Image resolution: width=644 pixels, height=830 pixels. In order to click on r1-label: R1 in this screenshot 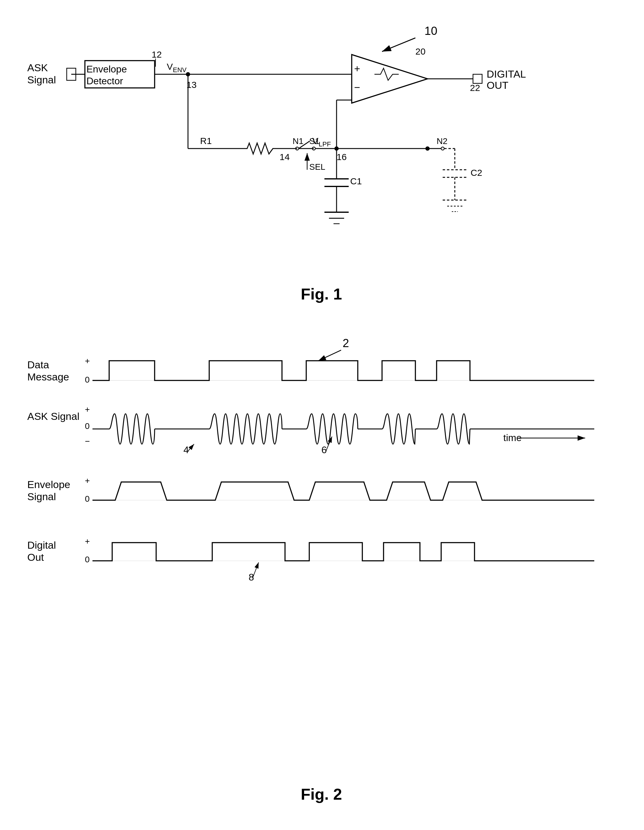, I will do `click(206, 141)`.